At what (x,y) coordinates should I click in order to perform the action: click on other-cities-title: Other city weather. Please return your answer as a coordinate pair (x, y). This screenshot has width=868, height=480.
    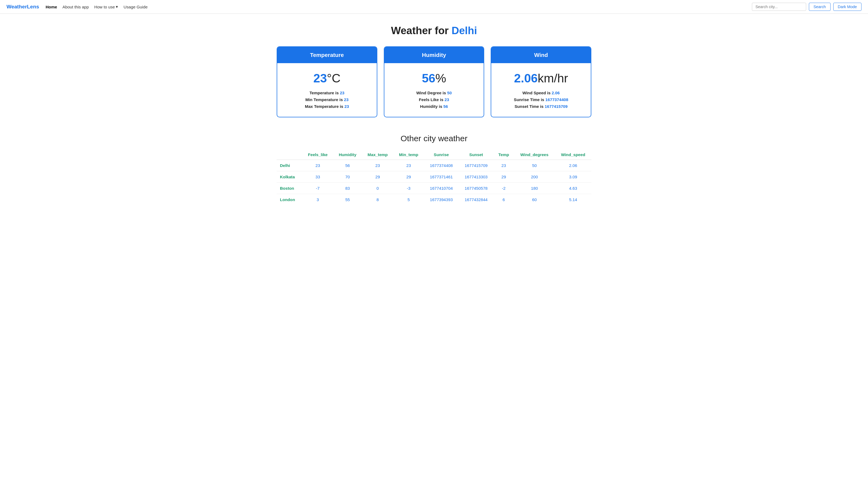
    Looking at the image, I should click on (434, 138).